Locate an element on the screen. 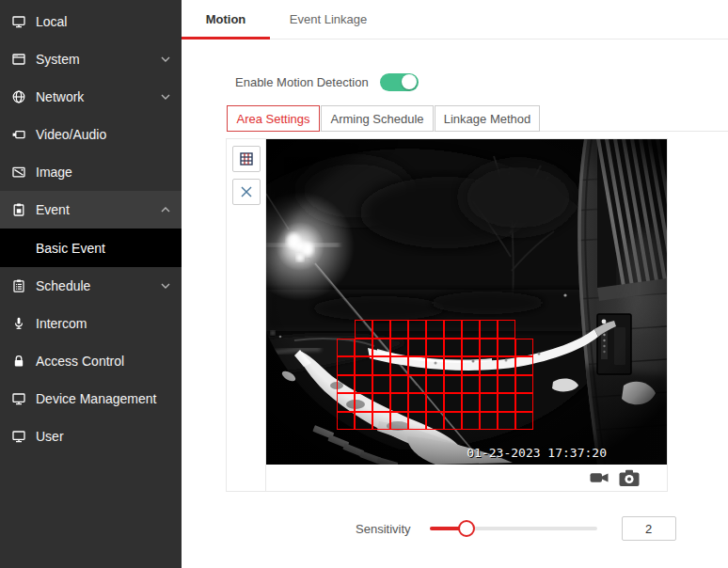 The height and width of the screenshot is (568, 728). clear-area-button is located at coordinates (246, 192).